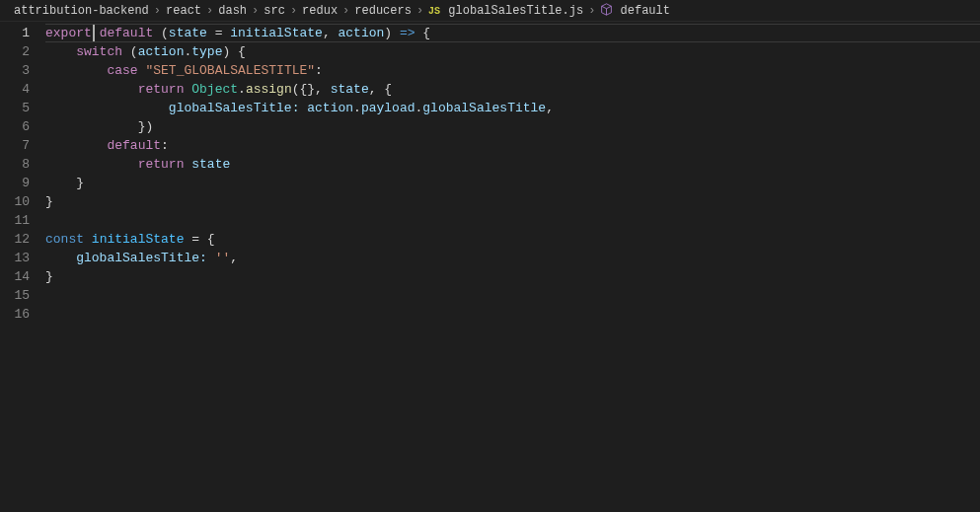  I want to click on token-var: type, so click(207, 51).